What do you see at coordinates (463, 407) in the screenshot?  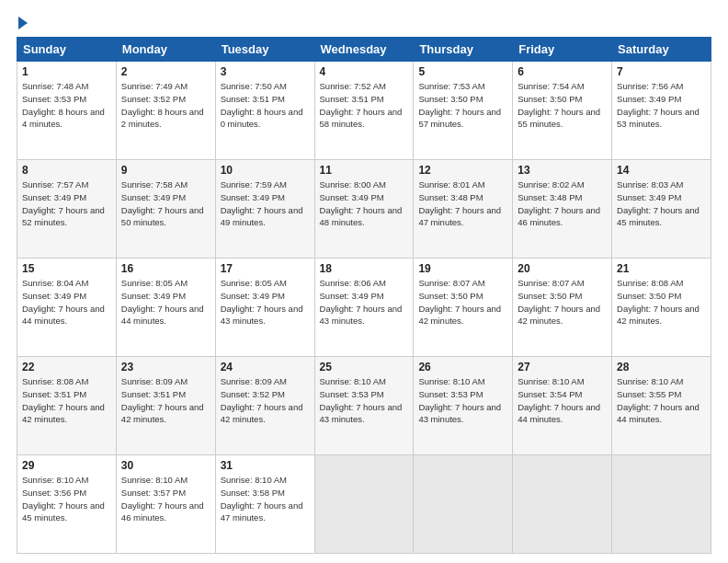 I see `calendar-cell: 26Sunrise: 8:10 AMSunset: 3:53 PMDayligh…` at bounding box center [463, 407].